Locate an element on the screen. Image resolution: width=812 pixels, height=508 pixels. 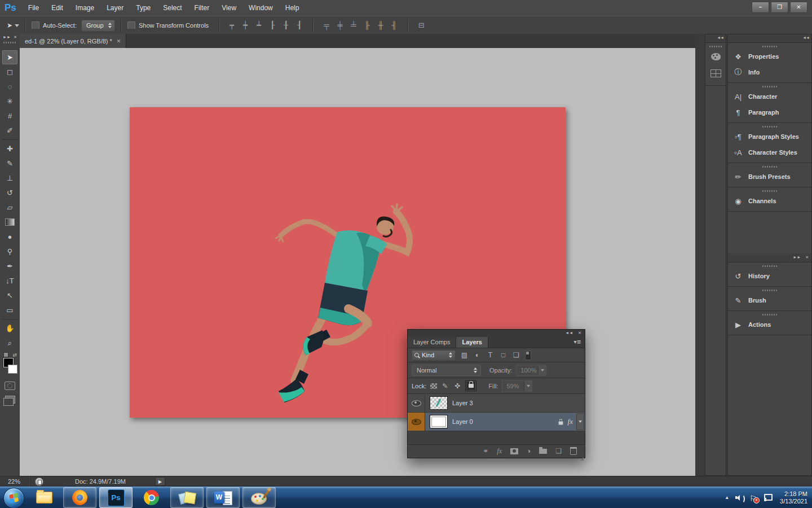
paragraph-panel-button: ¶Paragraph is located at coordinates (770, 112).